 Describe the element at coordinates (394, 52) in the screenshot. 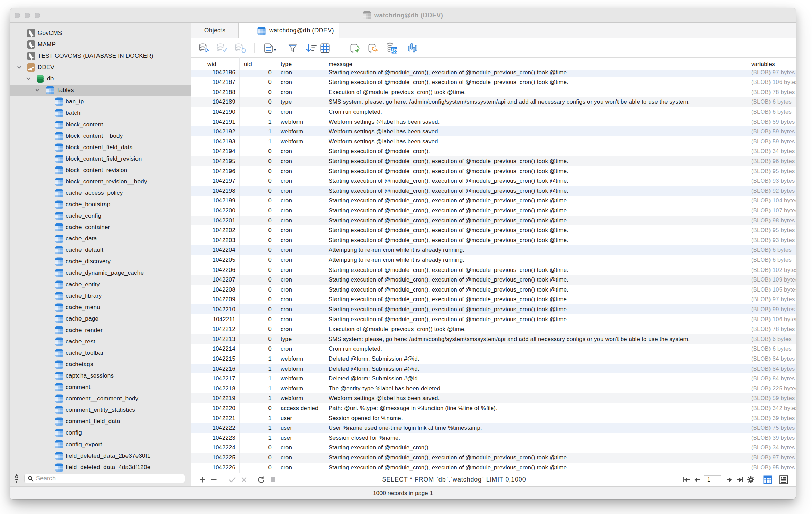

I see `svg-text: ABC` at that location.